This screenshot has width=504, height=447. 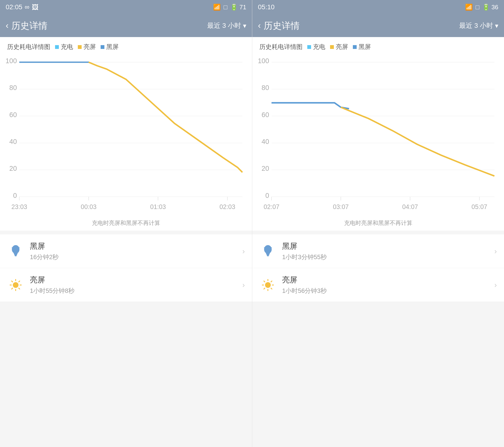 I want to click on filter-right: 最近 3 小时 ▾, so click(x=479, y=26).